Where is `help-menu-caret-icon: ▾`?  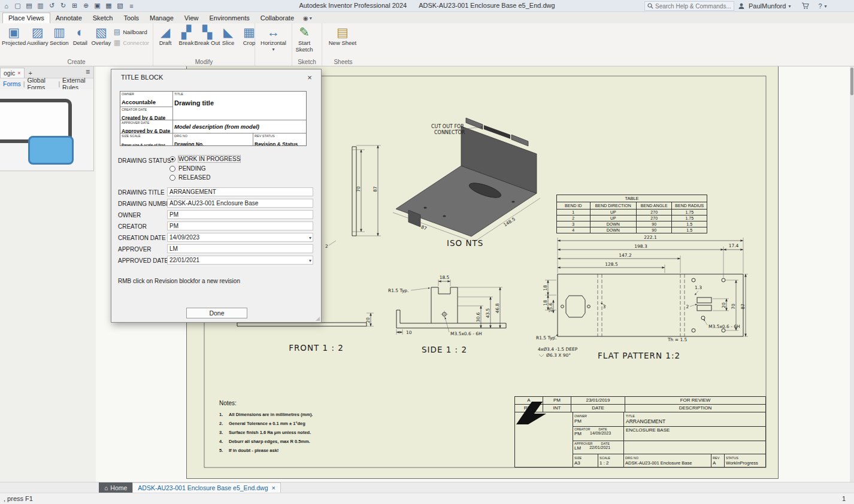 help-menu-caret-icon: ▾ is located at coordinates (826, 6).